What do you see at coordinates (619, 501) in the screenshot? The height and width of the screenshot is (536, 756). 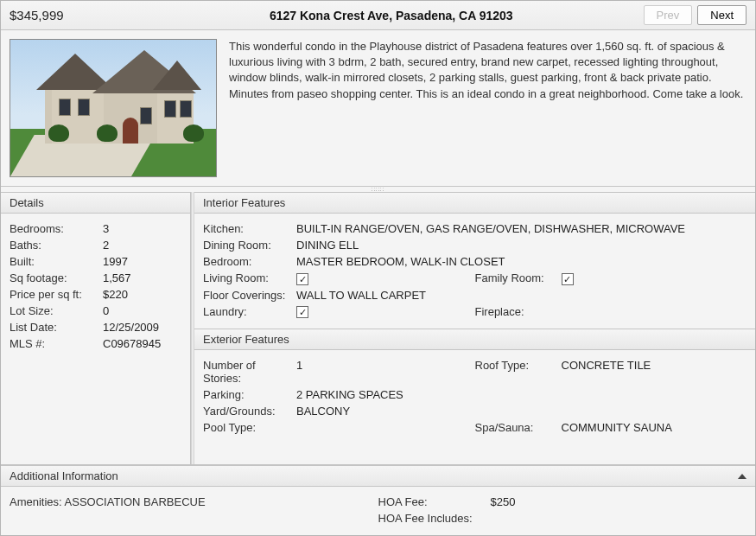 I see `hoa-value: $250` at bounding box center [619, 501].